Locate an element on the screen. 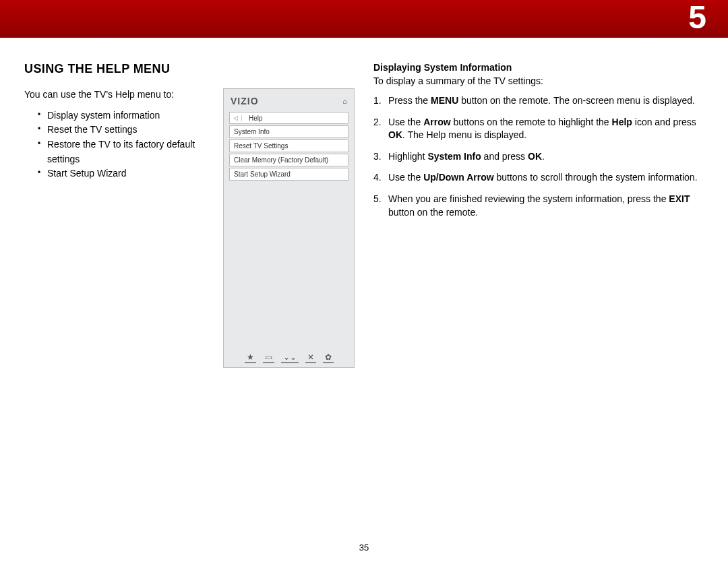 The height and width of the screenshot is (562, 728). chevron-down-icon: ⌄⌄ is located at coordinates (290, 358).